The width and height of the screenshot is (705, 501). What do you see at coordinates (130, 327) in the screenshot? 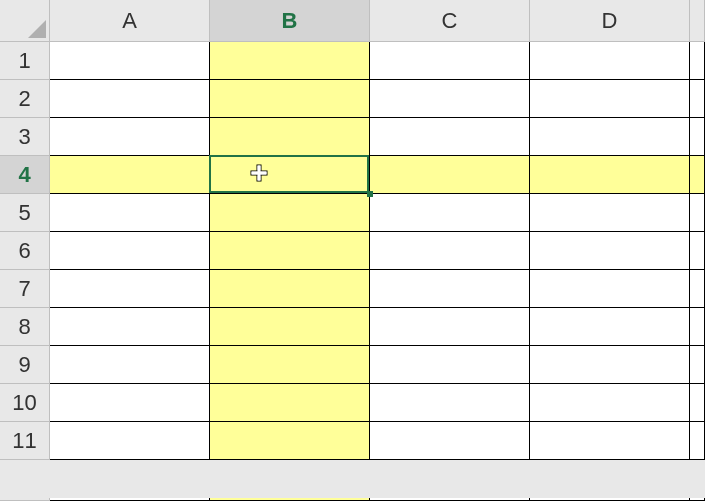
I see `cell-A8` at bounding box center [130, 327].